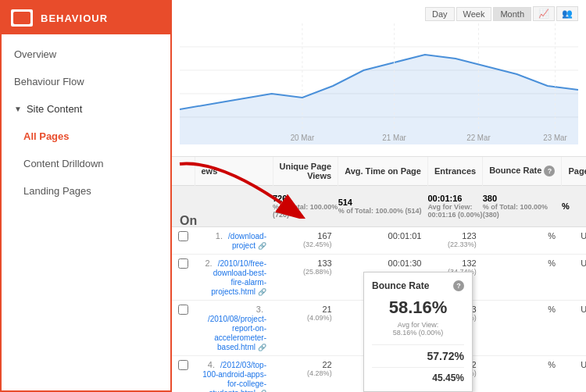 The height and width of the screenshot is (392, 586). Describe the element at coordinates (86, 123) in the screenshot. I see `sidebar-nav: Overview Behaviour Flow ▼ Site Content A…` at that location.